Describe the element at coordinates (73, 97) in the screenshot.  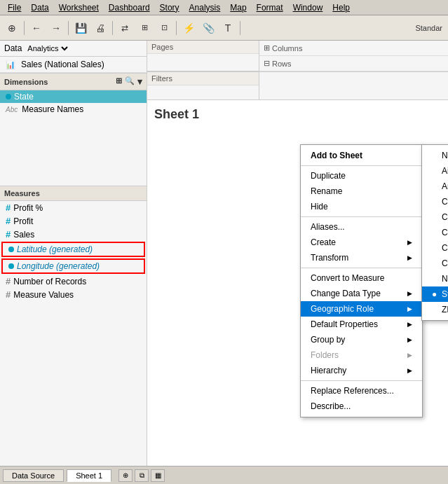
I see `dimension-state: State` at that location.